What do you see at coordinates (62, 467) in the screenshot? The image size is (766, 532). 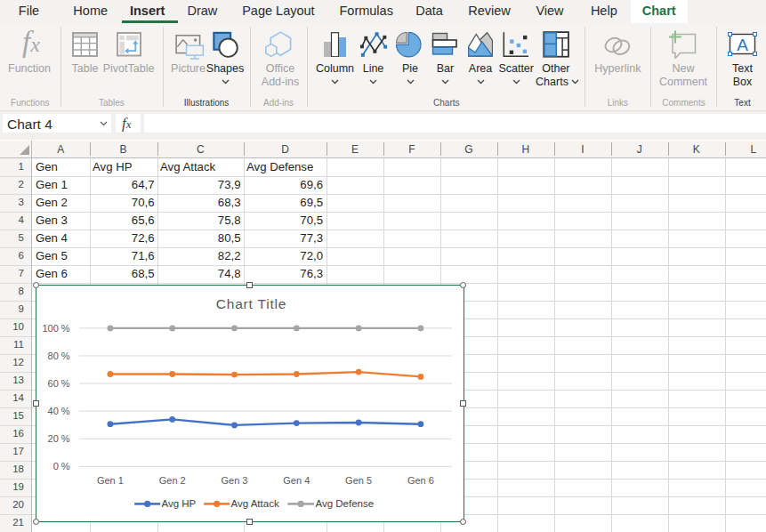 I see `svg-text: 0 %` at bounding box center [62, 467].